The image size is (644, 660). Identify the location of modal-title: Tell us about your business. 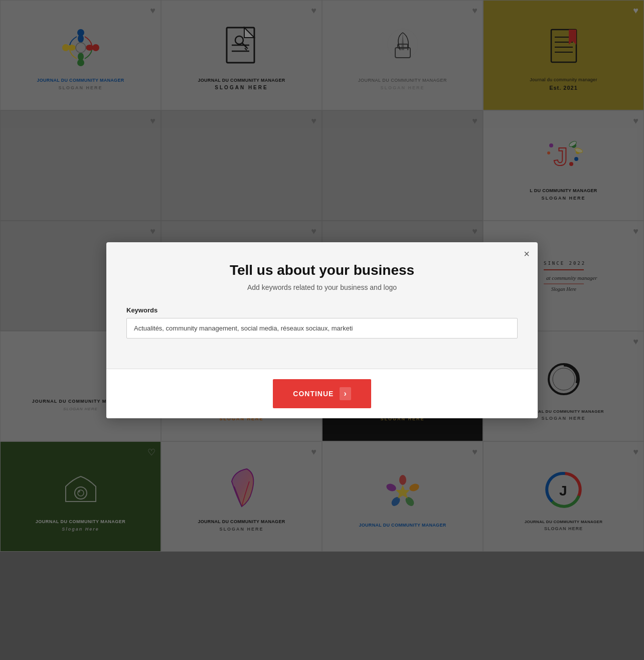
(322, 270).